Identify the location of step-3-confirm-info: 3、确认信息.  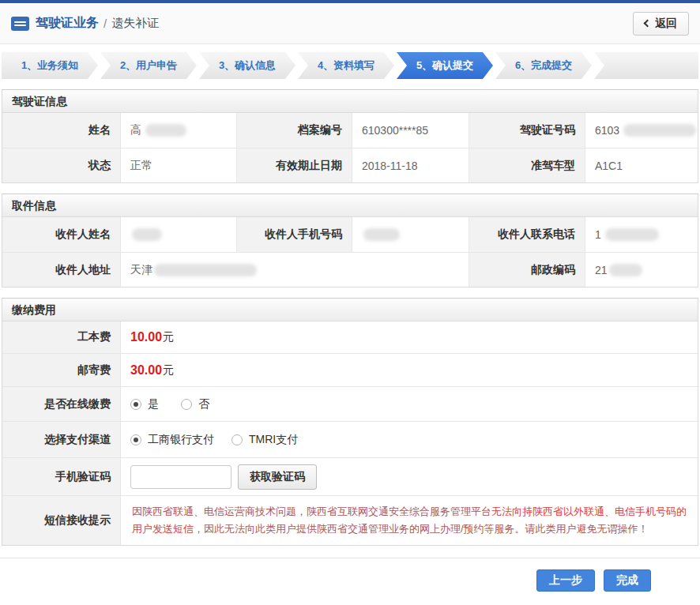
(247, 66).